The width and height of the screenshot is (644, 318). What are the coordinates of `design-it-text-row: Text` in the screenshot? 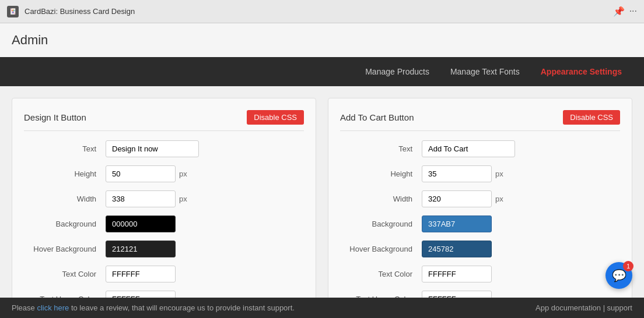 It's located at (164, 149).